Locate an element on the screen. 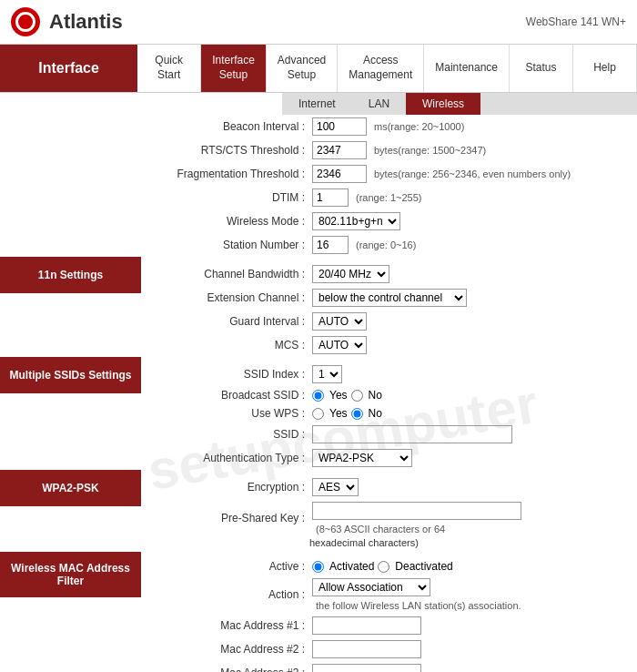  mcs-select: AUTO is located at coordinates (339, 345).